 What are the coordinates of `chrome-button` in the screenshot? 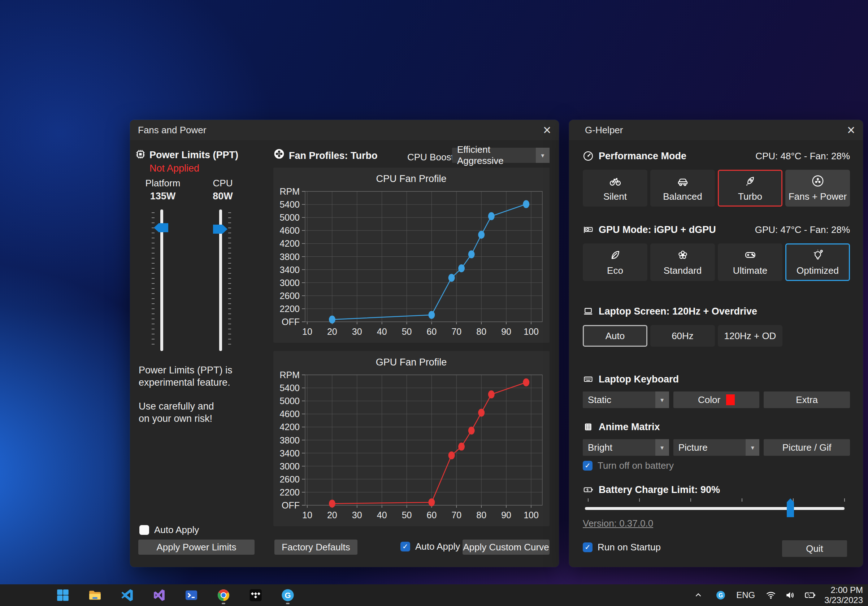 It's located at (223, 595).